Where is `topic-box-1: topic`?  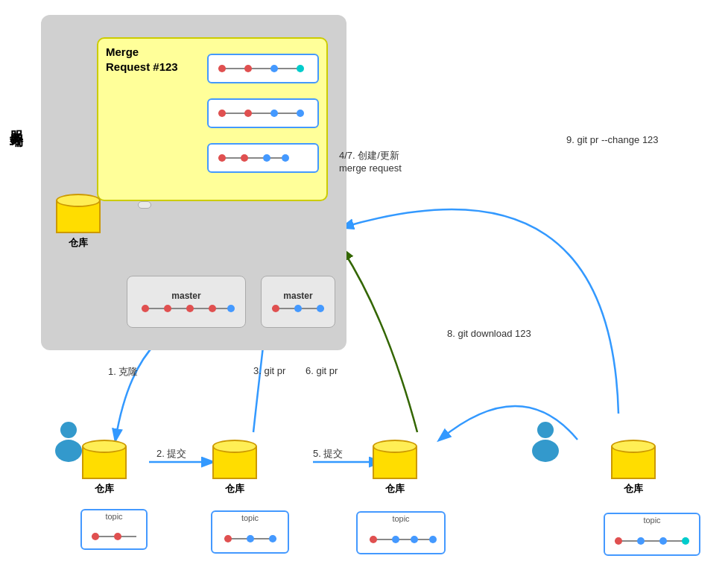
topic-box-1: topic is located at coordinates (114, 529).